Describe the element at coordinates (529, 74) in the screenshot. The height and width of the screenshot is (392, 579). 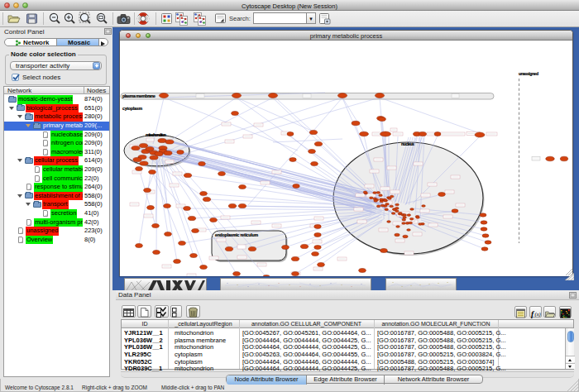
I see `svg-text: unassigned` at that location.